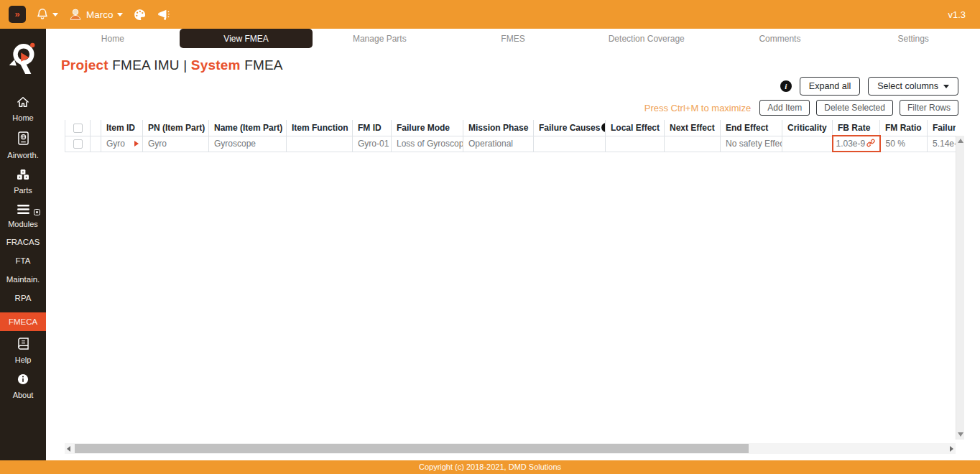  Describe the element at coordinates (379, 39) in the screenshot. I see `tab-manage-parts: Manage Parts` at that location.